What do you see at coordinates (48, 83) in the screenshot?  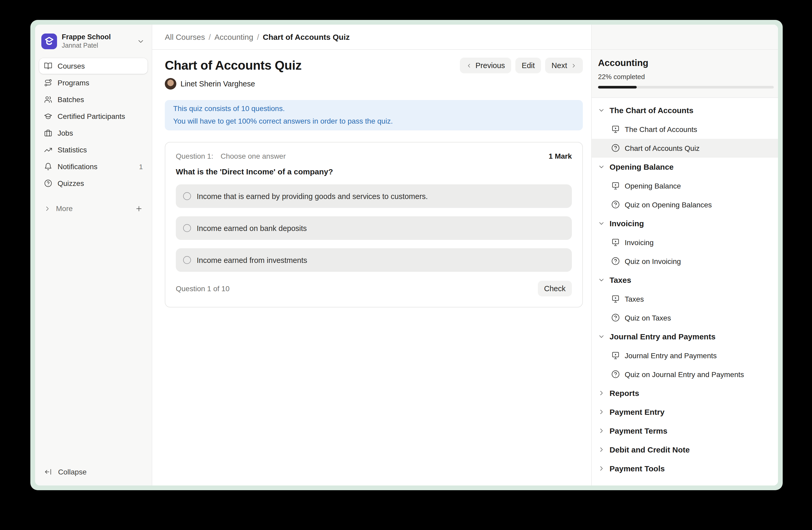 I see `route-icon` at bounding box center [48, 83].